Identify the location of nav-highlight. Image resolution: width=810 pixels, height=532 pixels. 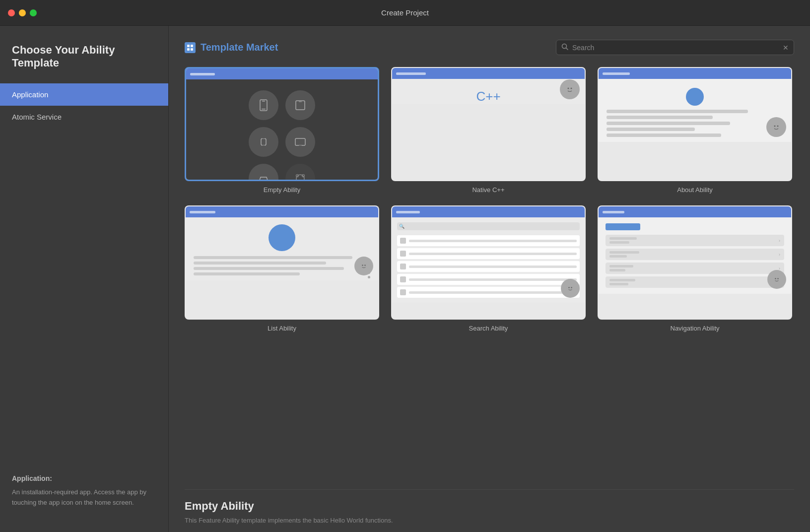
(623, 227).